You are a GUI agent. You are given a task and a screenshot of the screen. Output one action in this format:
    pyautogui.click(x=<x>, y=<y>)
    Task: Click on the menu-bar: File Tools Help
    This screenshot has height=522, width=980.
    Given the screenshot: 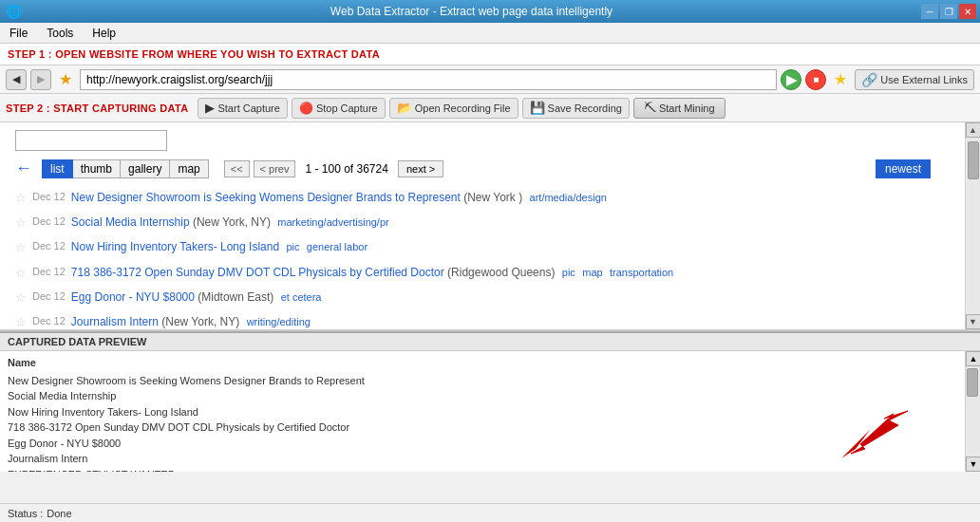 What is the action you would take?
    pyautogui.click(x=490, y=33)
    